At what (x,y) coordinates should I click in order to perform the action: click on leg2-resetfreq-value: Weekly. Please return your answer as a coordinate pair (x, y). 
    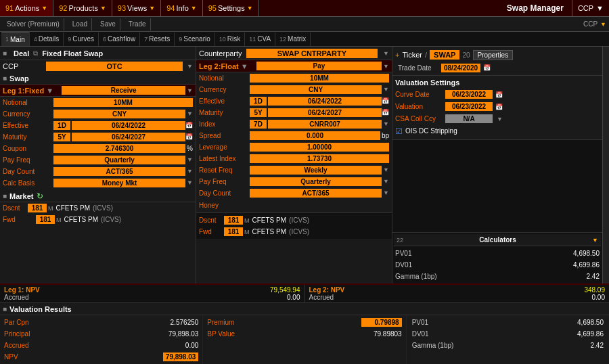
    Looking at the image, I should click on (315, 170).